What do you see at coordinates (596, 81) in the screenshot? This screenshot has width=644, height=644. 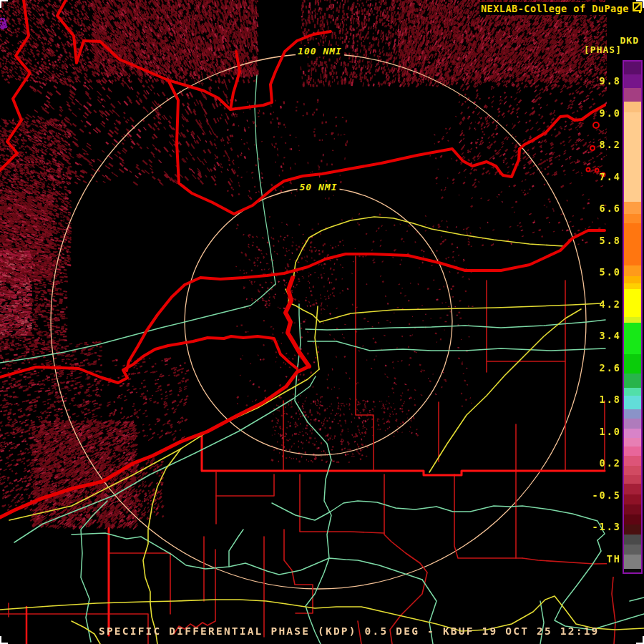 I see `scale-label: 9.8` at bounding box center [596, 81].